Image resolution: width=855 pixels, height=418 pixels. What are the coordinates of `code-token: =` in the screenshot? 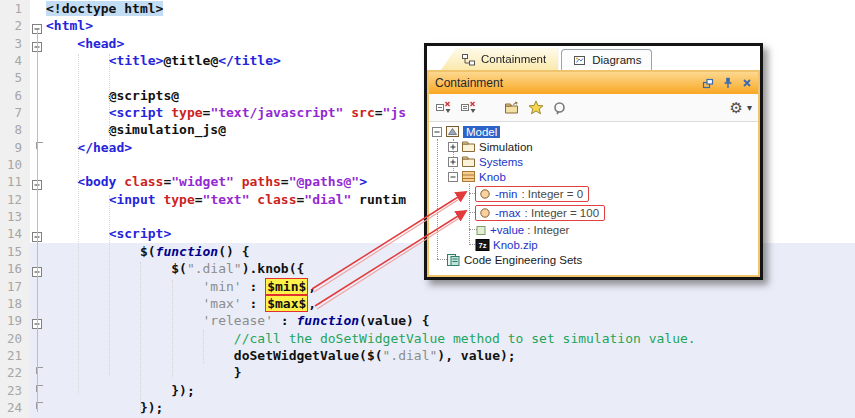 It's located at (285, 182).